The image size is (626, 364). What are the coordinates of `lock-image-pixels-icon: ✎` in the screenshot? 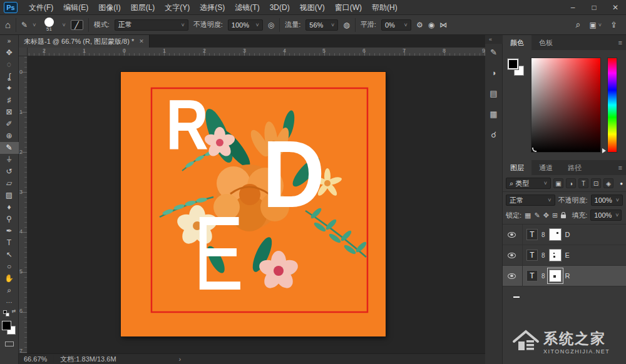 It's located at (537, 215).